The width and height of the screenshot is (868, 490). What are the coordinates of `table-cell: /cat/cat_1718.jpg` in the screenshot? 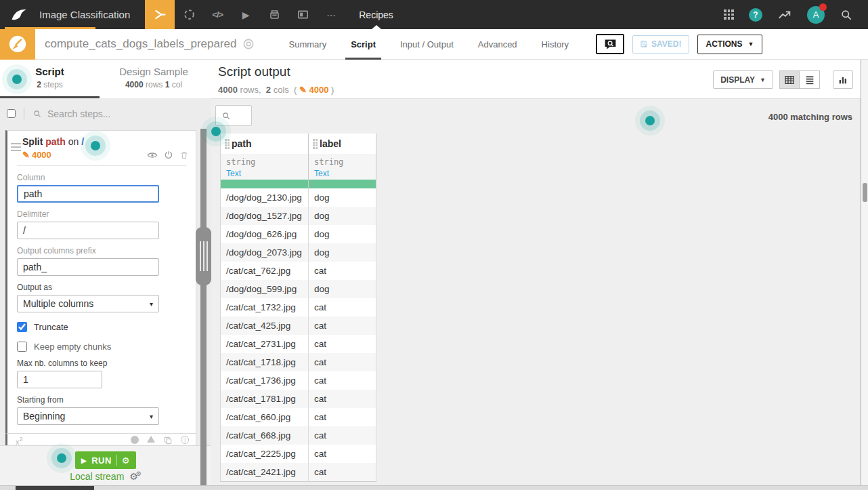 It's located at (265, 362).